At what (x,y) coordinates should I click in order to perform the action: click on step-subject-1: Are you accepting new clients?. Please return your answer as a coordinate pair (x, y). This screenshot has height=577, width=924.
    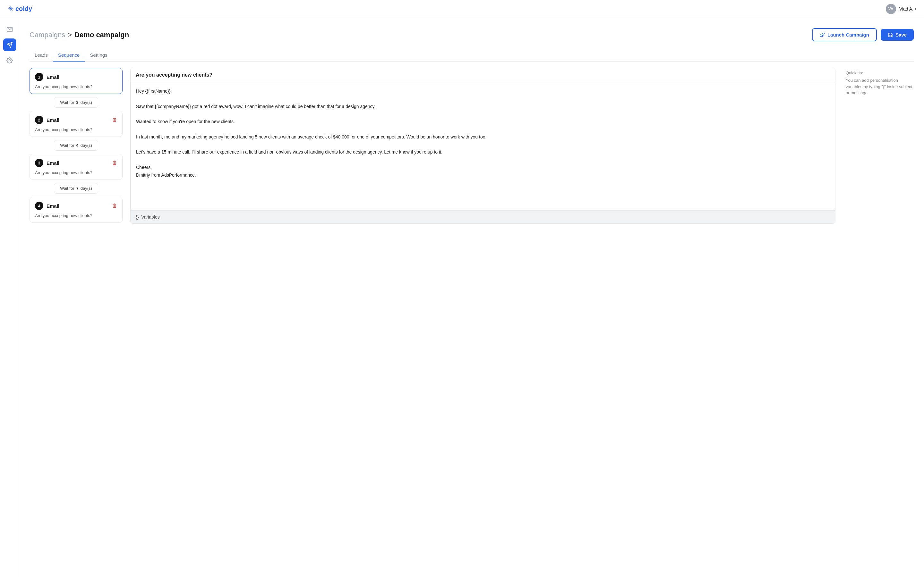
    Looking at the image, I should click on (76, 87).